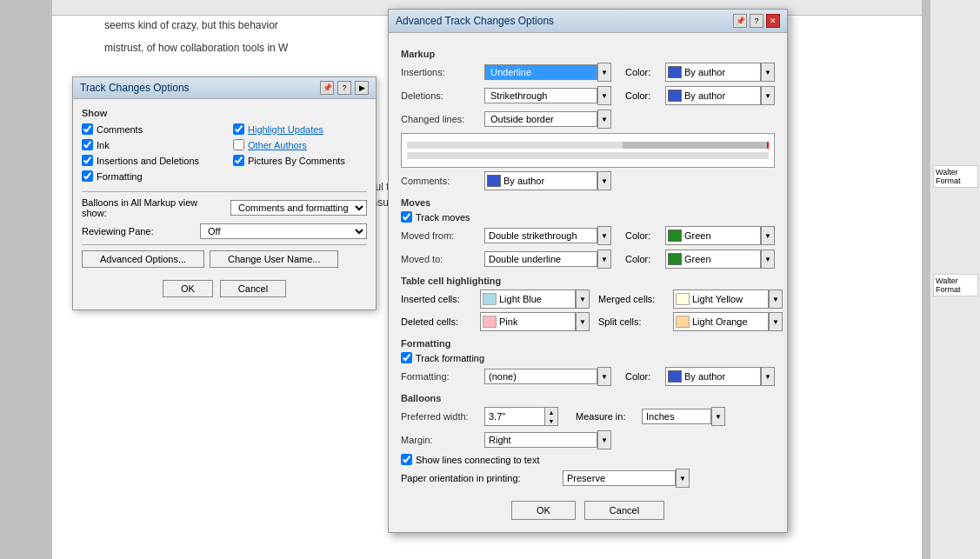  What do you see at coordinates (757, 21) in the screenshot?
I see `adv-titlebar-controls: 📌 ? ✕` at bounding box center [757, 21].